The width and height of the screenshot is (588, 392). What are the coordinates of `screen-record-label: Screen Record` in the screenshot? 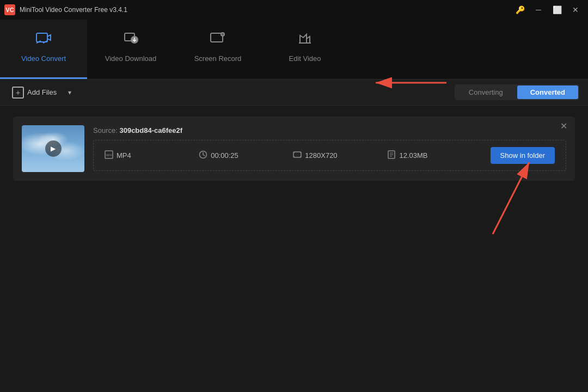 It's located at (218, 59).